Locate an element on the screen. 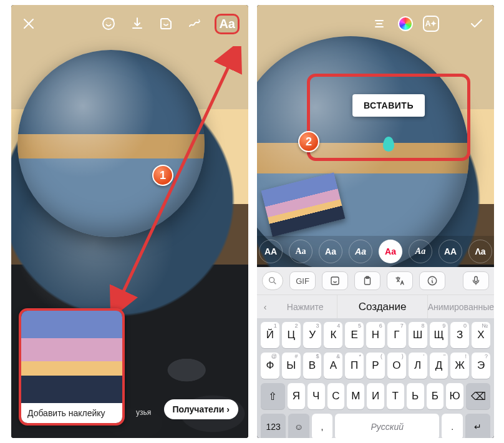 The width and height of the screenshot is (504, 443). keyboard-toolbar: GIF is located at coordinates (376, 281).